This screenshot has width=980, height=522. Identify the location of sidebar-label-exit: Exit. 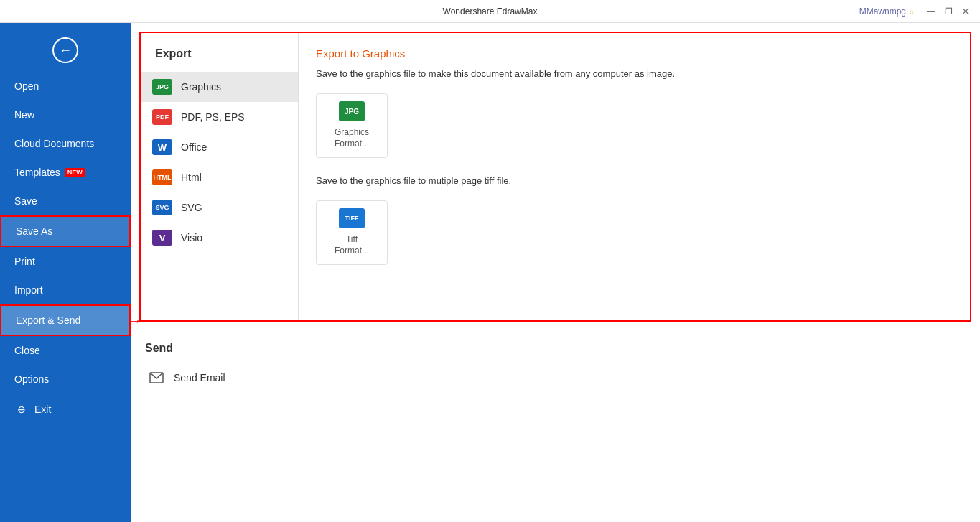
(43, 409).